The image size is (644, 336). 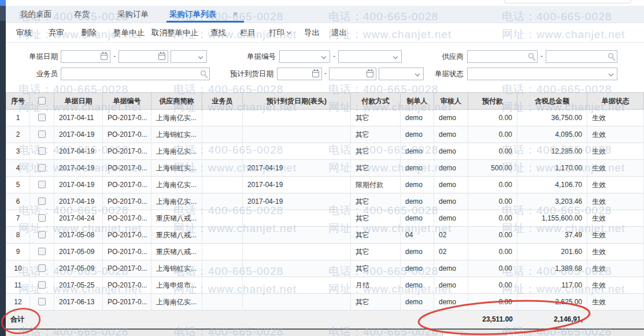 I want to click on cancel-stop-button: 取消整单中止, so click(x=175, y=33).